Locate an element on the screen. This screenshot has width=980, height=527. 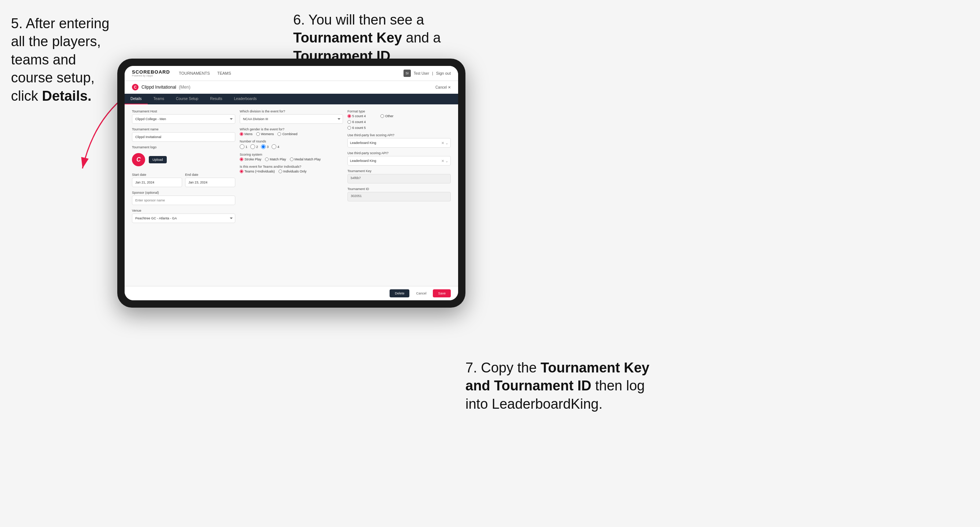
scoring-medal: Medal Match Play is located at coordinates (305, 159).